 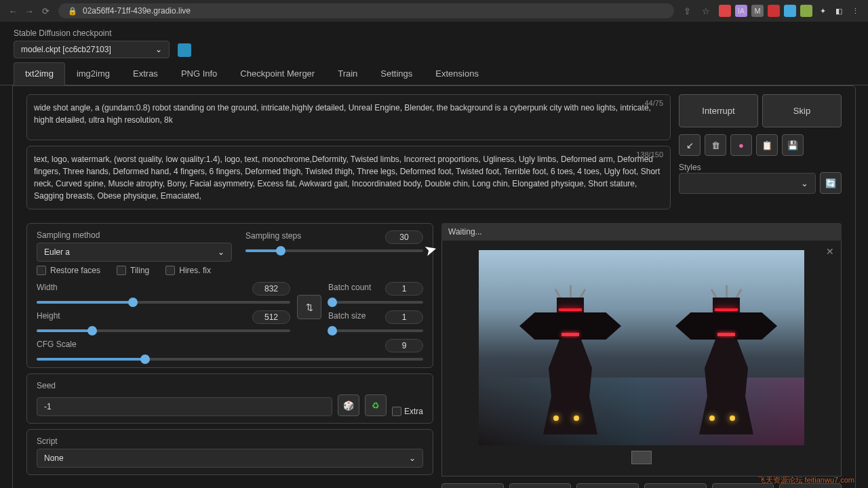 What do you see at coordinates (277, 73) in the screenshot?
I see `tab-checkpoint-merger: Checkpoint Merger` at bounding box center [277, 73].